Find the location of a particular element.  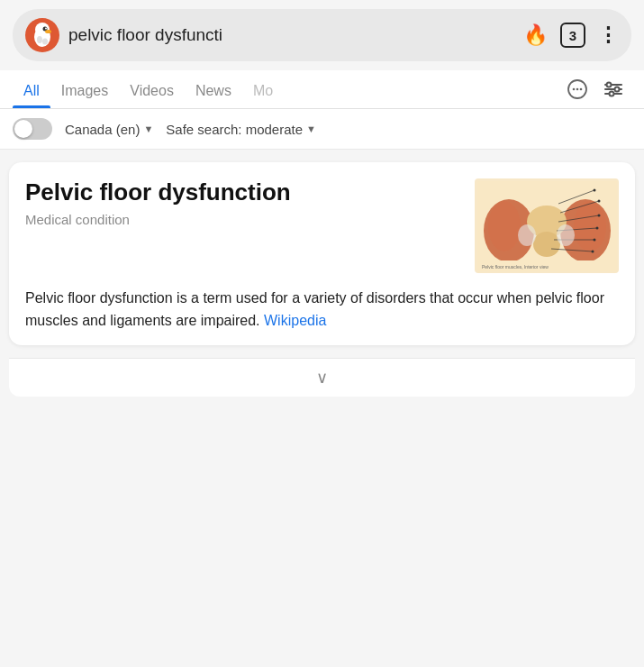

tab-count-badge: 3 is located at coordinates (573, 35).